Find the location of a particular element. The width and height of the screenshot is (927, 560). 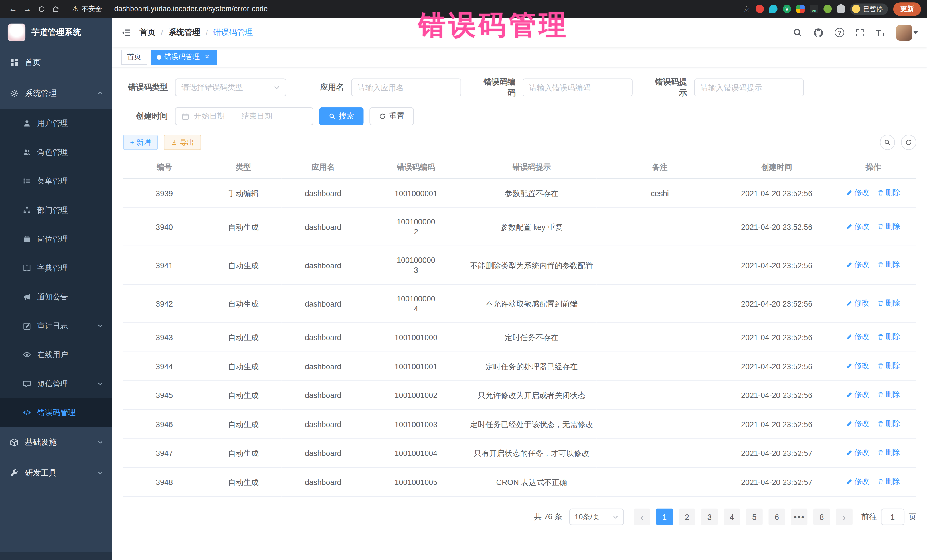

goto-page-input is located at coordinates (892, 517).